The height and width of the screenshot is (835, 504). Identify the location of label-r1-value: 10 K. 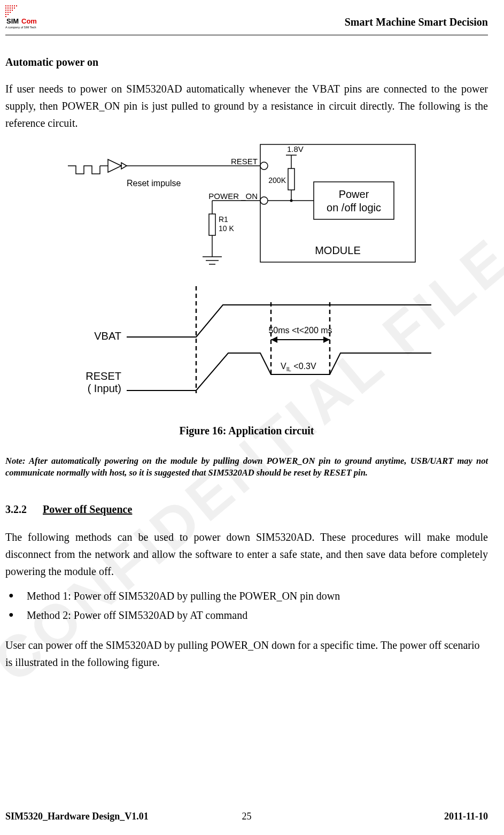
(227, 228).